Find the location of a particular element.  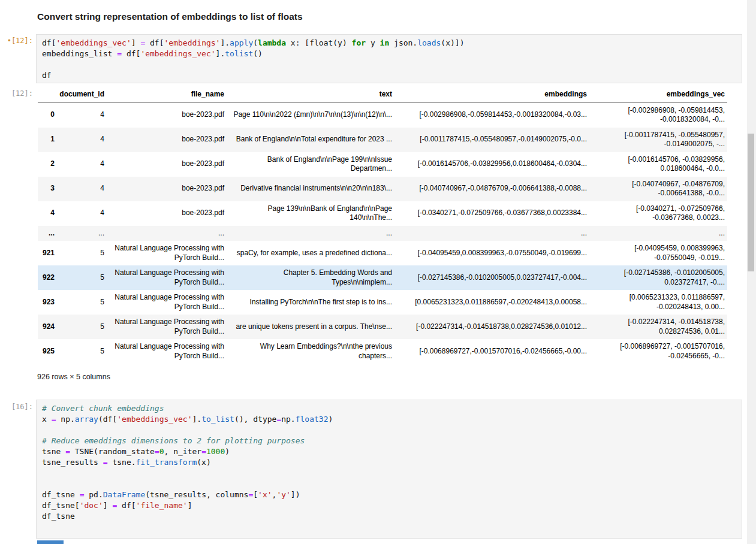

code-token: TSNE(random_state is located at coordinates (113, 452).